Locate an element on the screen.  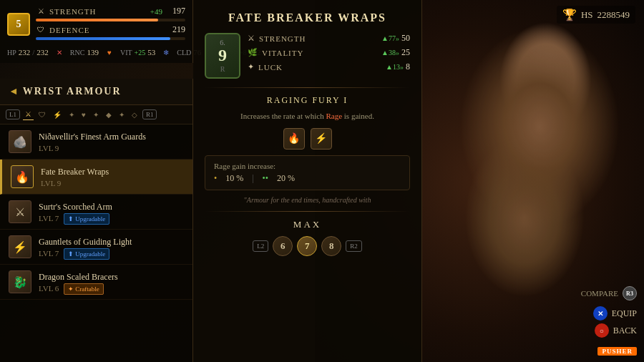
istat-vitality-up: ▲38 is located at coordinates (389, 53).